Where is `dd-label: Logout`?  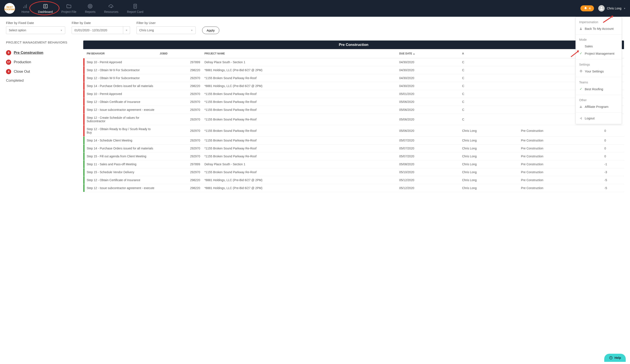
dd-label: Logout is located at coordinates (590, 118).